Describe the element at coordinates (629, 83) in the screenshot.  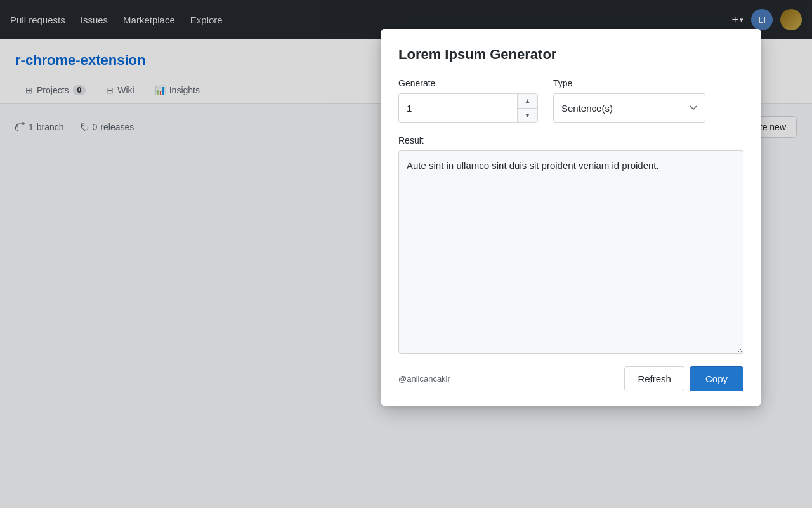
I see `type-label: Type` at that location.